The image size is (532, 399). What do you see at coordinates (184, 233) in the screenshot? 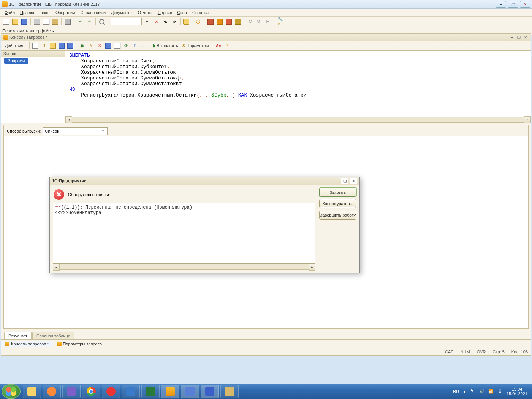
I see `error-textbox: err{(1,1)}: Переменная не определена (Но…` at bounding box center [184, 233].